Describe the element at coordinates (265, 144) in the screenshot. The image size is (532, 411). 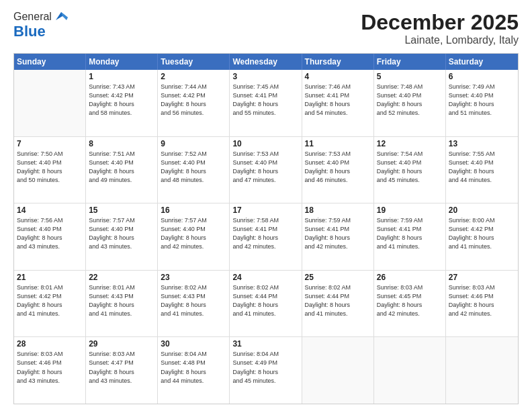
I see `day-number: 10` at that location.